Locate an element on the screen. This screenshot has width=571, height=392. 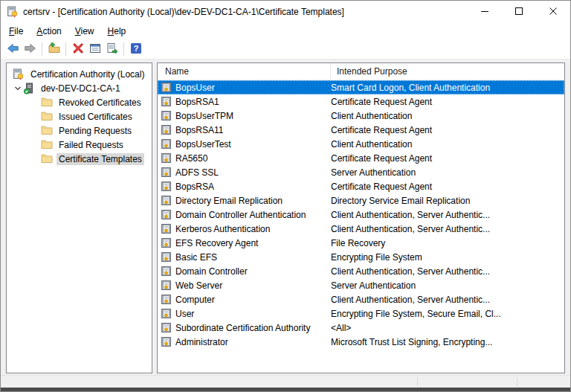
window-bottom-edge is located at coordinates (286, 390).